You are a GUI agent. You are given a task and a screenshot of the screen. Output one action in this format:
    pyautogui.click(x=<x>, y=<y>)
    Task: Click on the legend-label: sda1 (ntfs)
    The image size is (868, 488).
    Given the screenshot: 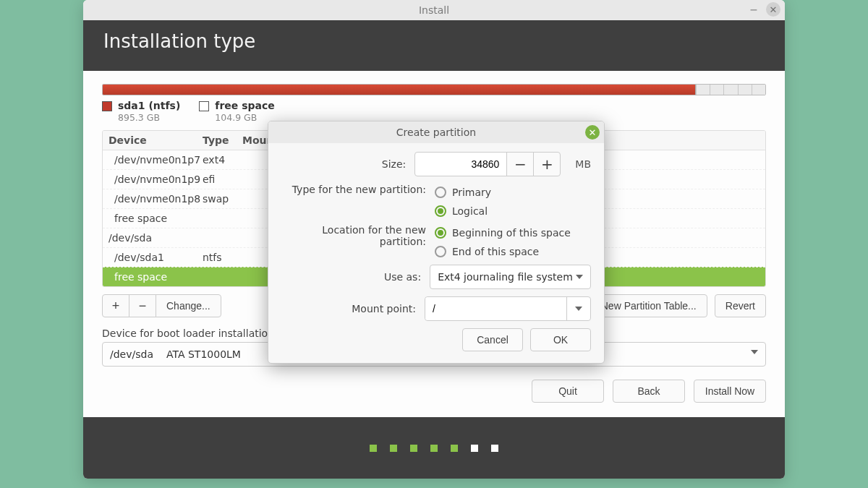 What is the action you would take?
    pyautogui.click(x=149, y=106)
    